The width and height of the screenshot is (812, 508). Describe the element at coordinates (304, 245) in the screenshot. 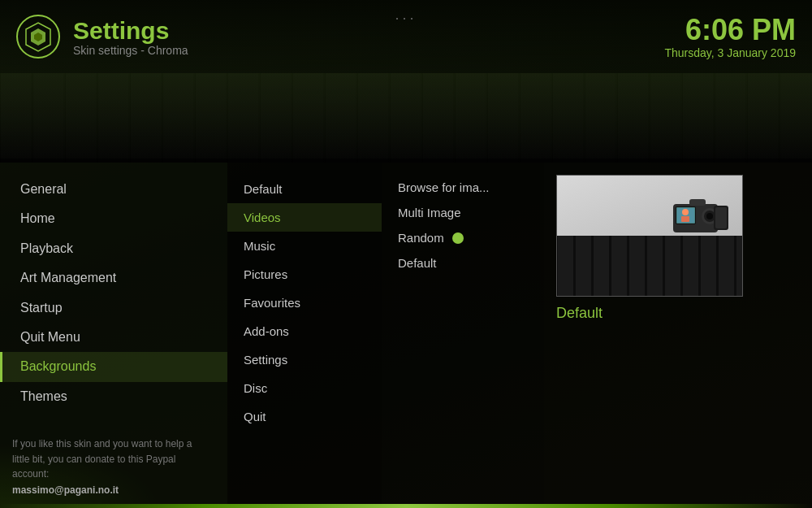

I see `submenu-music: Music` at that location.